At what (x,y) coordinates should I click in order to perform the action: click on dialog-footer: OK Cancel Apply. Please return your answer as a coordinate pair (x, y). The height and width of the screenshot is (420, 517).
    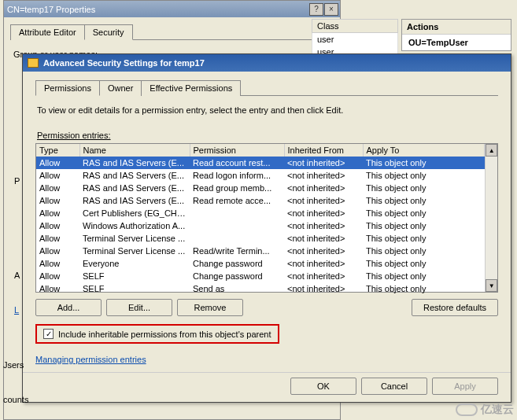
    Looking at the image, I should click on (267, 387).